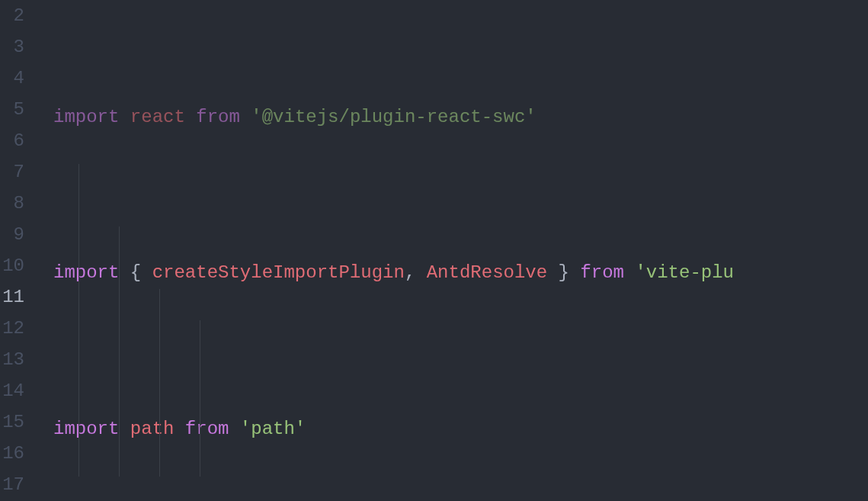 The width and height of the screenshot is (868, 501). What do you see at coordinates (136, 273) in the screenshot?
I see `punctuation: {` at bounding box center [136, 273].